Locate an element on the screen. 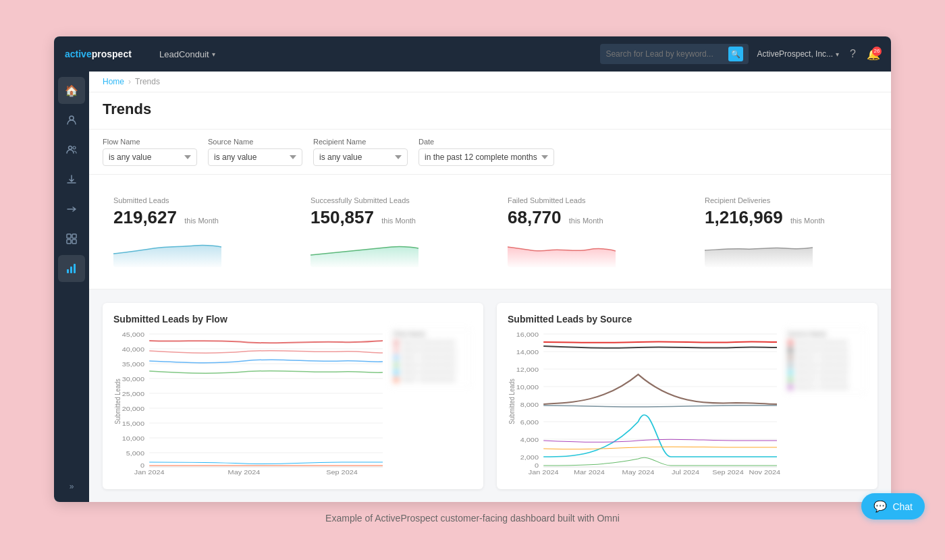  stat-card-successfully-submitted: Successfully Submitted Leads 150,857 thi… is located at coordinates (392, 232).